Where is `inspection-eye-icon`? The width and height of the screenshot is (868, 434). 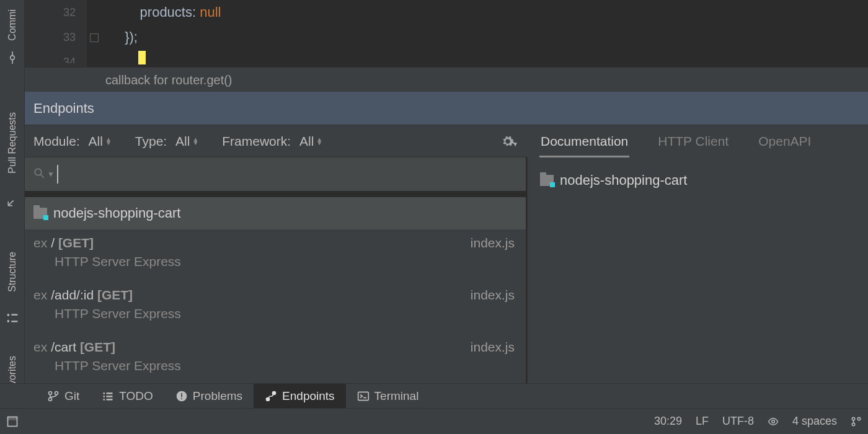 inspection-eye-icon is located at coordinates (773, 422).